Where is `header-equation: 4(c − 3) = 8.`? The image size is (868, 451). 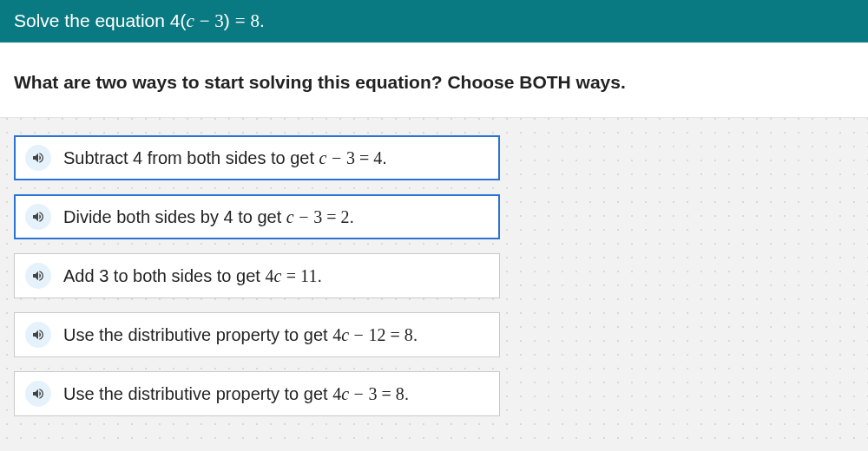 header-equation: 4(c − 3) = 8. is located at coordinates (217, 21).